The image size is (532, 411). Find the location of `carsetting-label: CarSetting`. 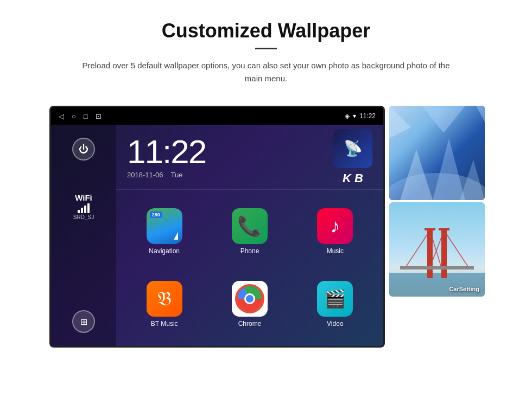

carsetting-label: CarSetting is located at coordinates (464, 289).